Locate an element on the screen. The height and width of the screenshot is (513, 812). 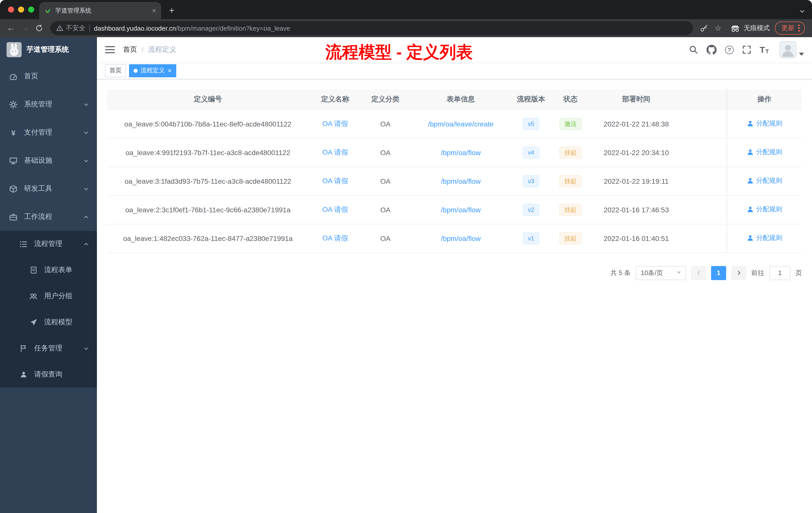
next-page-button is located at coordinates (738, 273).